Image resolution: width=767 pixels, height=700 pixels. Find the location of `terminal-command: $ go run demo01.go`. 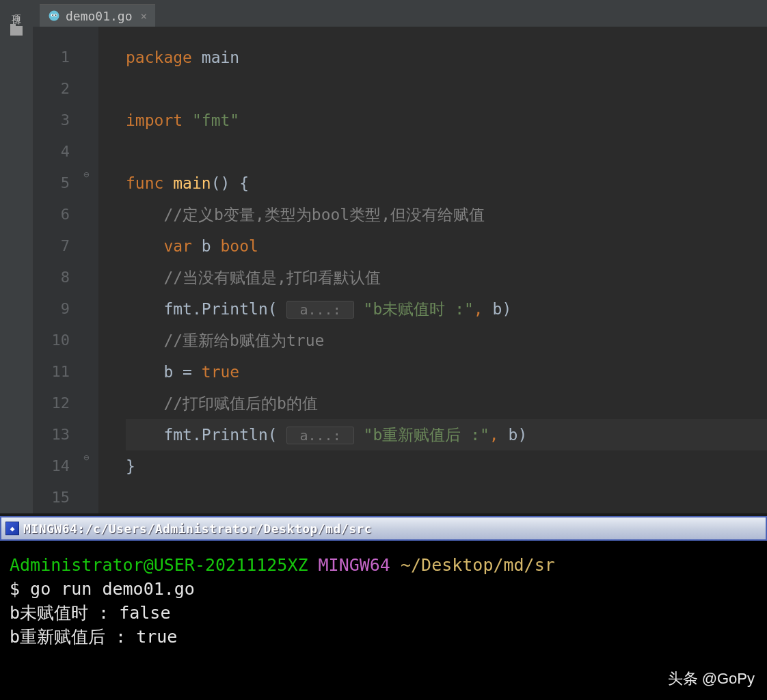

terminal-command: $ go run demo01.go is located at coordinates (384, 589).